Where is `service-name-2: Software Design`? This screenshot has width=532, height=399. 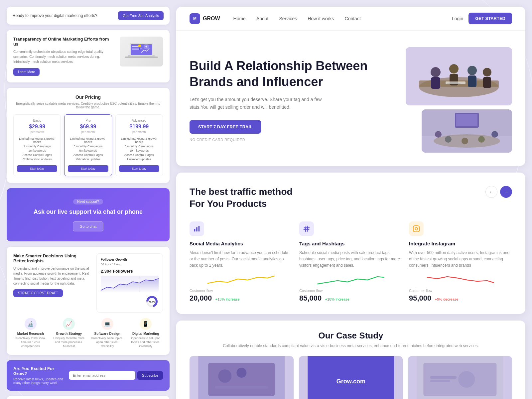 service-name-2: Software Design is located at coordinates (107, 334).